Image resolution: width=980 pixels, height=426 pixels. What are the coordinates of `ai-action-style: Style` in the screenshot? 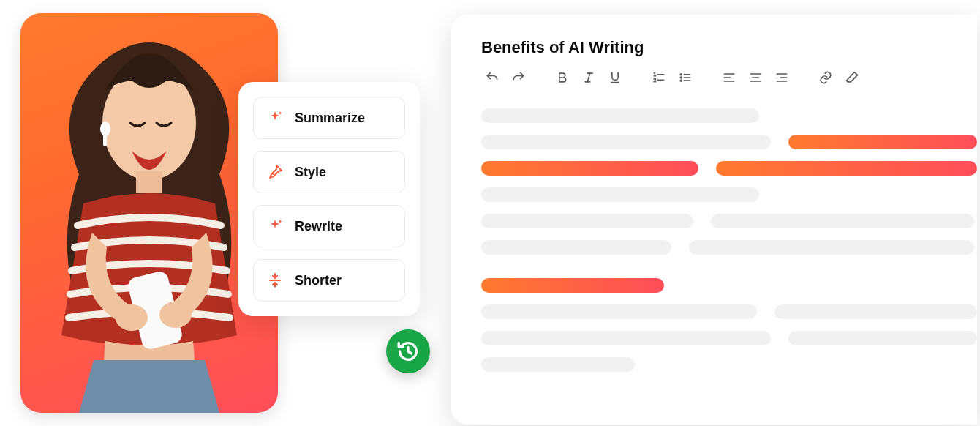 It's located at (329, 172).